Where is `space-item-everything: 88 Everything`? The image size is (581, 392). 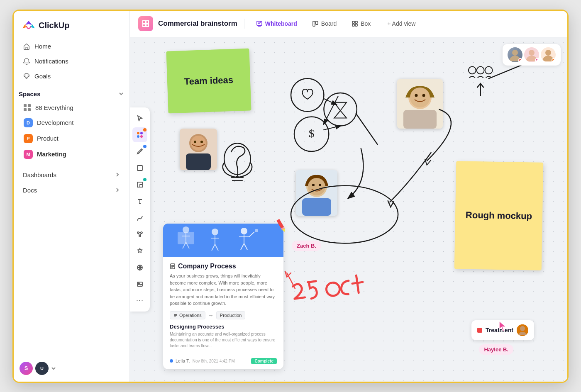 space-item-everything: 88 Everything is located at coordinates (71, 108).